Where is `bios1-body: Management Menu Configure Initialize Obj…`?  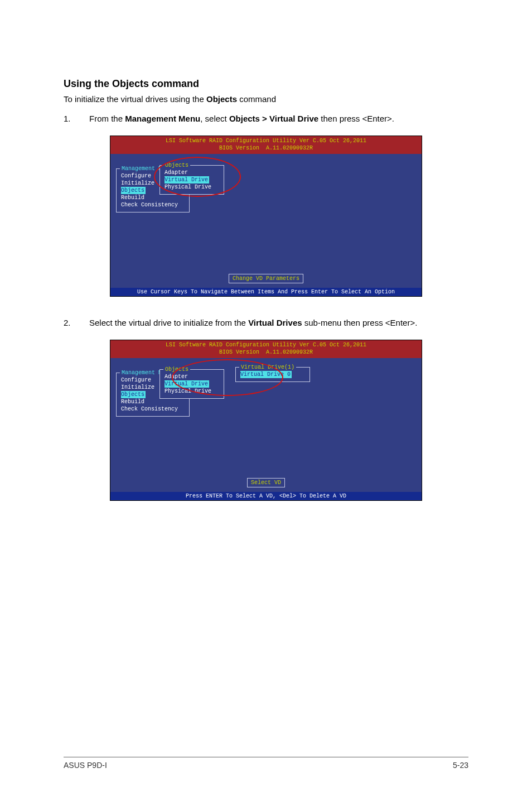 bios1-body: Management Menu Configure Initialize Obj… is located at coordinates (266, 221).